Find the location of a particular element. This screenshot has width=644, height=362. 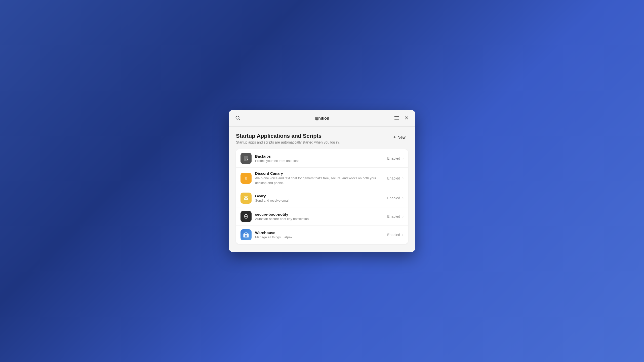

app-icon-backups is located at coordinates (246, 158).